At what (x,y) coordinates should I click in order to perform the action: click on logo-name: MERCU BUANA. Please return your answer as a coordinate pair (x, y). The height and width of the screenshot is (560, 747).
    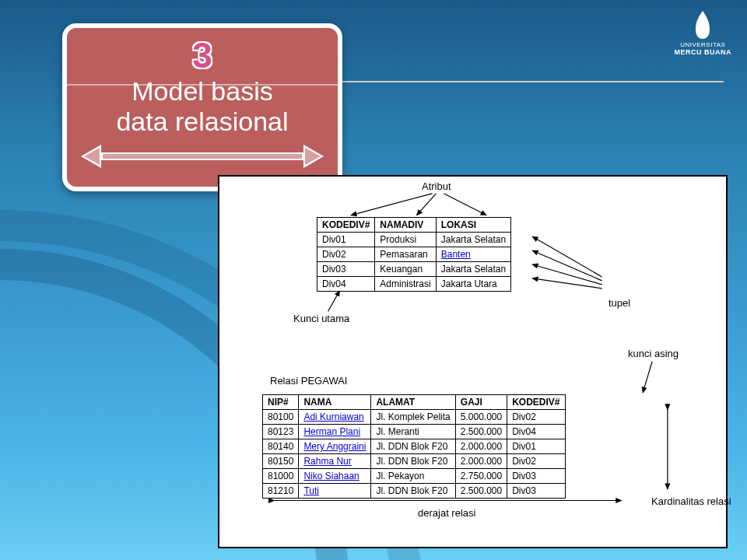
    Looking at the image, I should click on (703, 53).